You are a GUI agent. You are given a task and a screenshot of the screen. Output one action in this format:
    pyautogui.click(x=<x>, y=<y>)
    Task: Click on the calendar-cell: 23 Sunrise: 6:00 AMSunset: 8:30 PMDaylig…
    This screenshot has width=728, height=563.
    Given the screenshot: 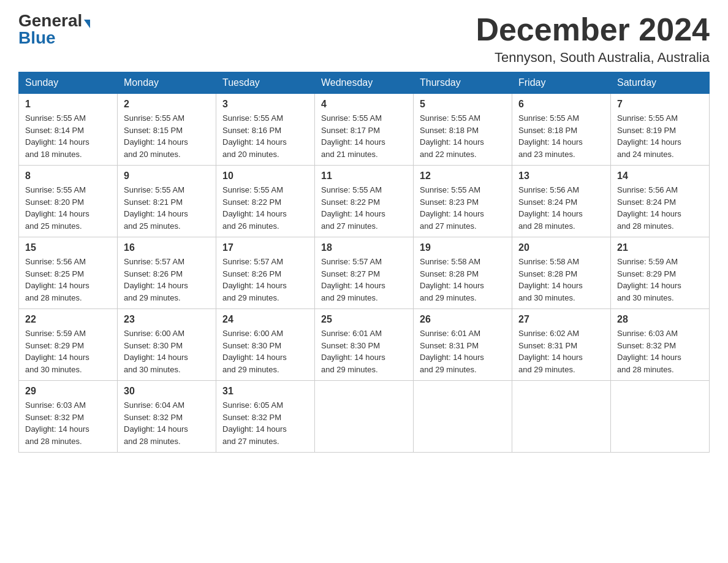 What is the action you would take?
    pyautogui.click(x=167, y=345)
    